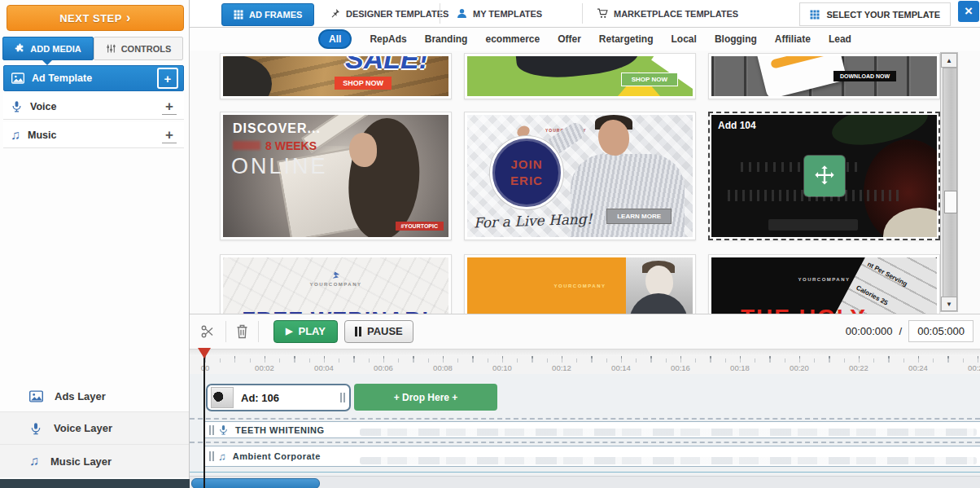 The width and height of the screenshot is (980, 488). I want to click on playhead-marker, so click(204, 354).